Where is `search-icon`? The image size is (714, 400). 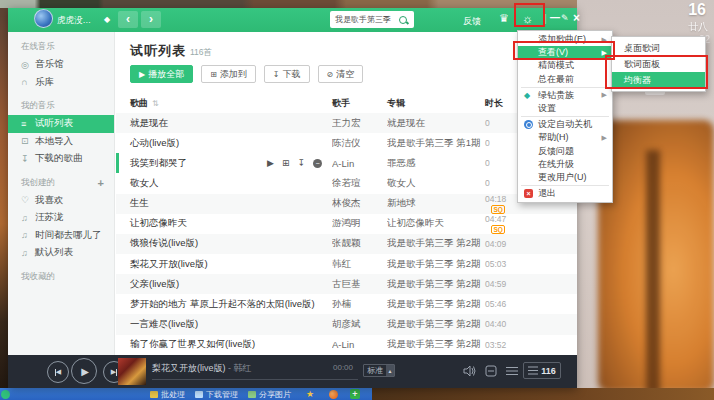 search-icon is located at coordinates (403, 20).